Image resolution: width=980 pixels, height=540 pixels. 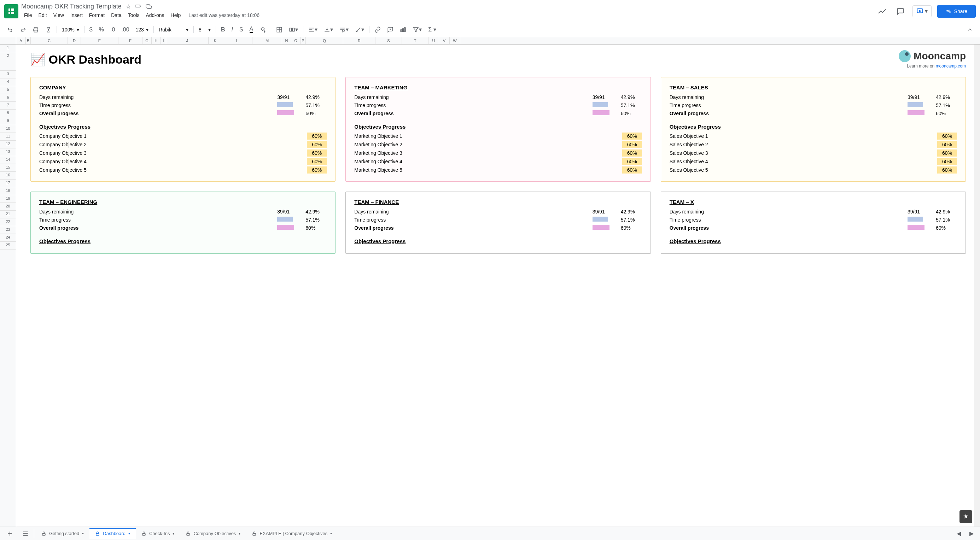 I want to click on wrap-button: ▾, so click(x=344, y=30).